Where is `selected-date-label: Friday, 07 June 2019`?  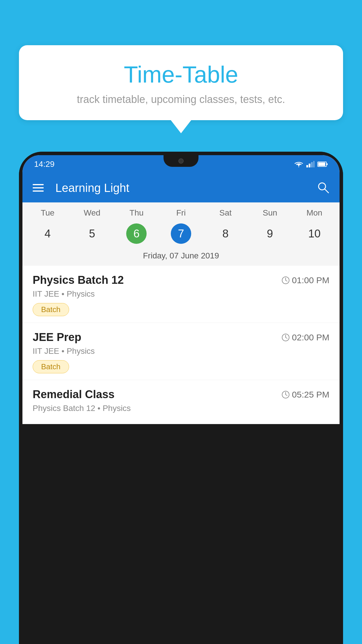
selected-date-label: Friday, 07 June 2019 is located at coordinates (181, 258).